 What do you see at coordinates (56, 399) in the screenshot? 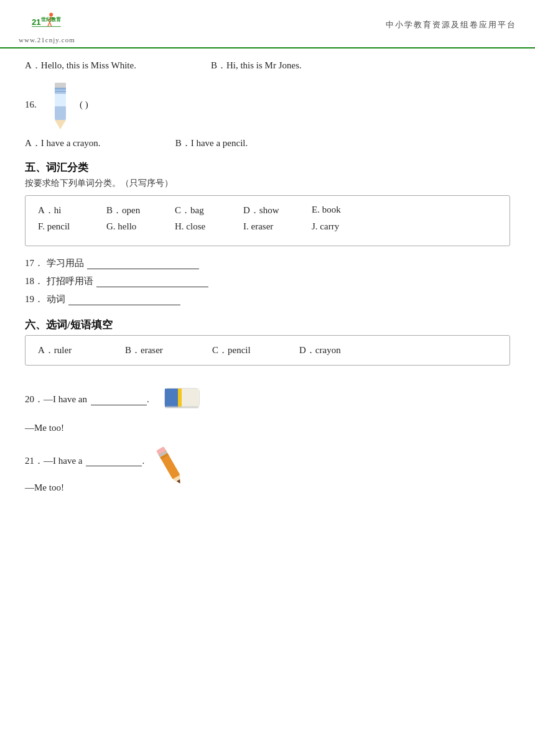
I see `q20-prefix: 20．—I have an` at bounding box center [56, 399].